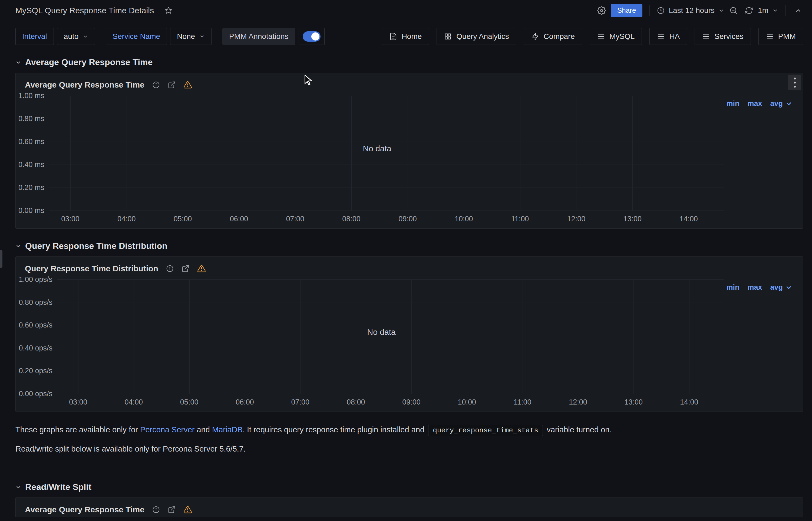  Describe the element at coordinates (301, 402) in the screenshot. I see `x-tick-label: 07:00` at that location.